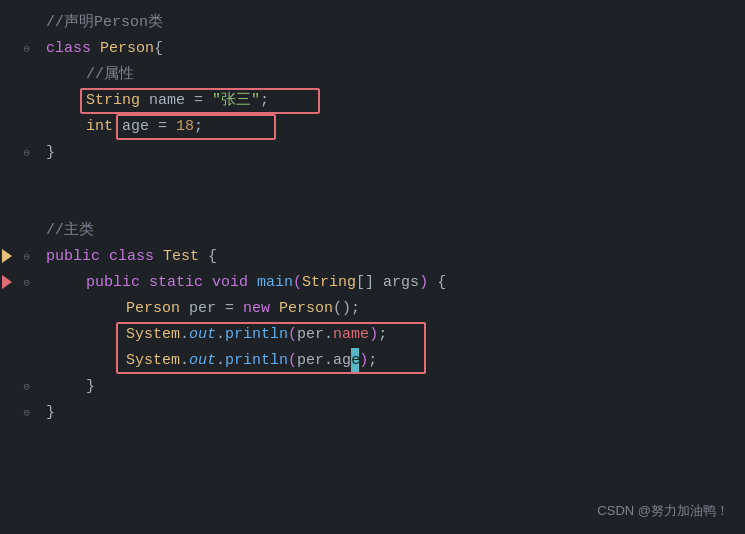  Describe the element at coordinates (364, 361) in the screenshot. I see `rparen-14: )` at that location.